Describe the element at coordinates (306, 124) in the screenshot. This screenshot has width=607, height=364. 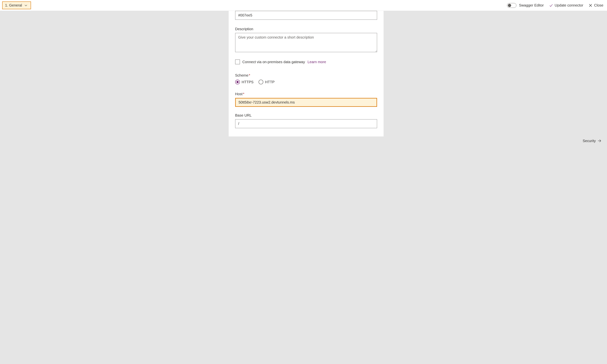
I see `baseurl-input` at that location.